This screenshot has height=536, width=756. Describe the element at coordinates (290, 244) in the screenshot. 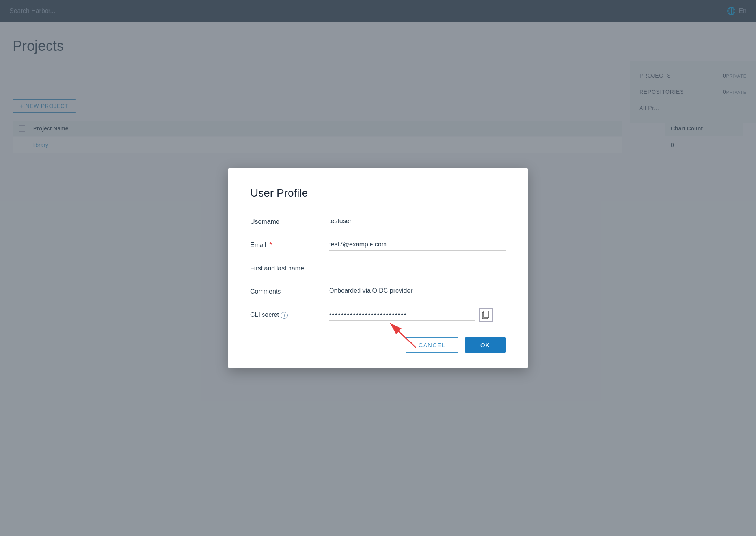

I see `email-label: Email *` at that location.